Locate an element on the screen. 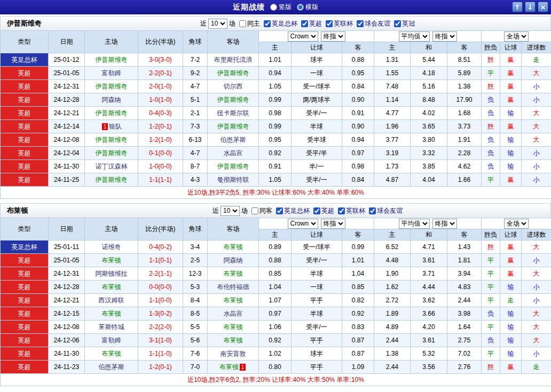 The width and height of the screenshot is (551, 392). team-link: 纽卡斯尔联 is located at coordinates (233, 113).